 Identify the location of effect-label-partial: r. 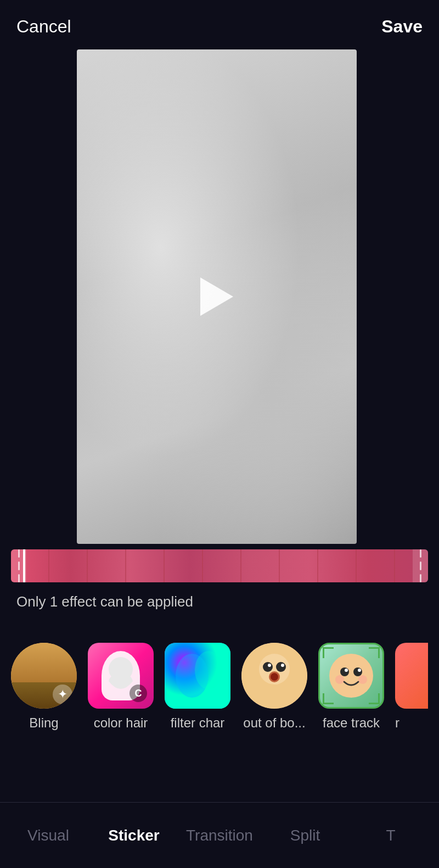
(409, 723).